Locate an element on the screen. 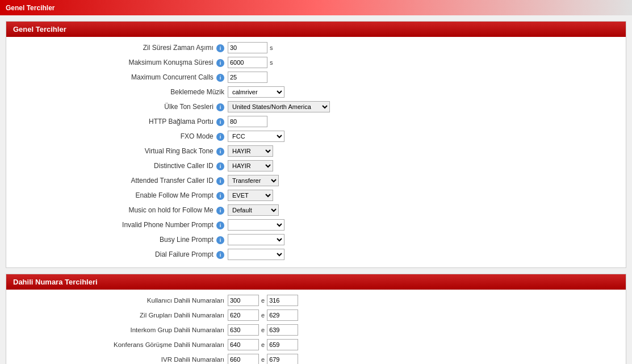 This screenshot has height=364, width=632. ring-timeout-unit: s is located at coordinates (271, 48).